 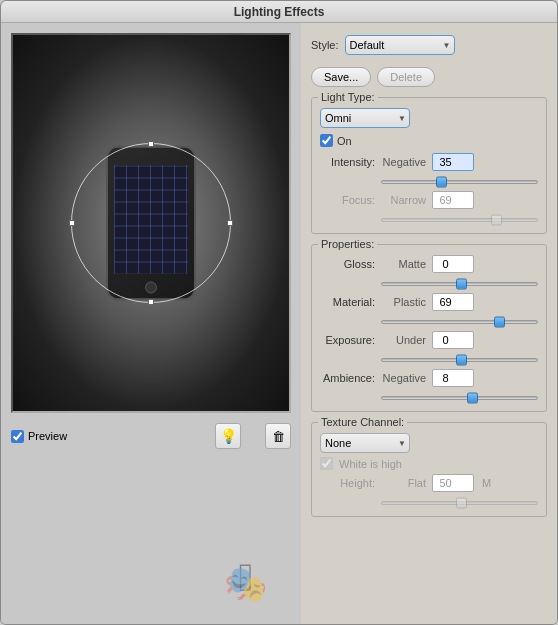 What do you see at coordinates (400, 45) in the screenshot?
I see `style-select-wrapper: Default` at bounding box center [400, 45].